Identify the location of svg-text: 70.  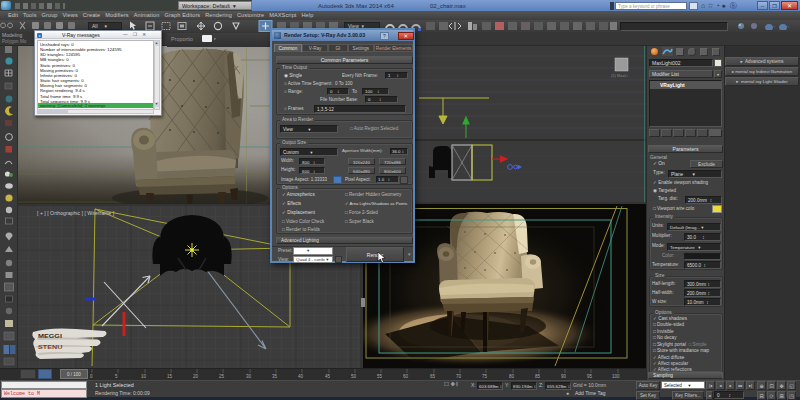
(459, 376).